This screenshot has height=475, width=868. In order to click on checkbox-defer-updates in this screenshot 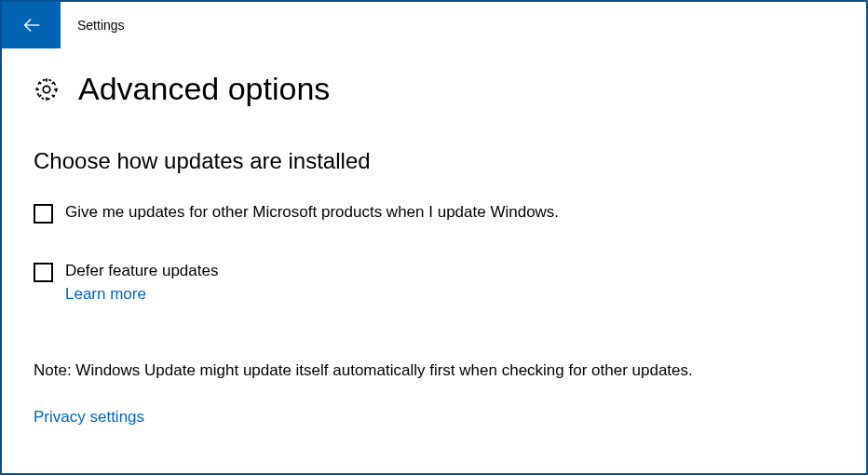, I will do `click(43, 272)`.